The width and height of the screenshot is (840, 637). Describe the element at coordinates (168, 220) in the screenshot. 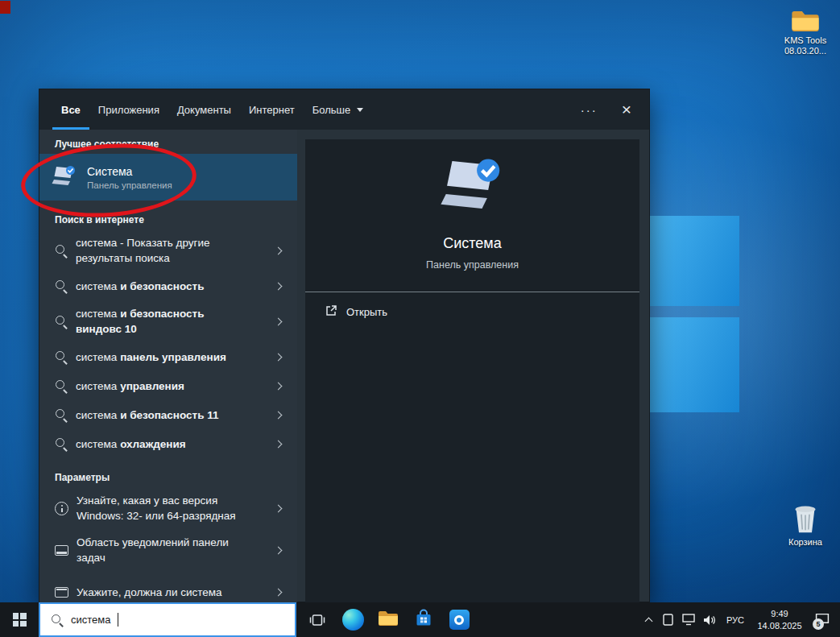

I see `section-header-web-search: Поиск в интернете` at that location.